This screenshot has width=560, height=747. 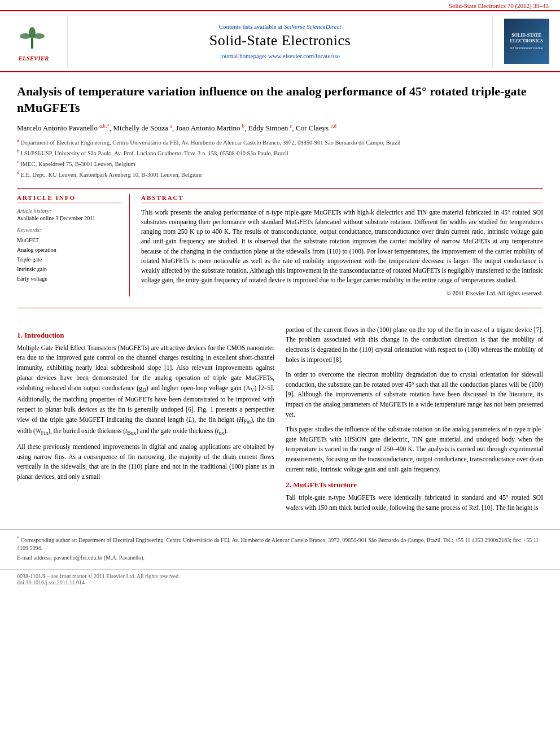 What do you see at coordinates (342, 294) in the screenshot?
I see `copyright-line: © 2011 Elsevier Ltd. All rights reserved…` at bounding box center [342, 294].